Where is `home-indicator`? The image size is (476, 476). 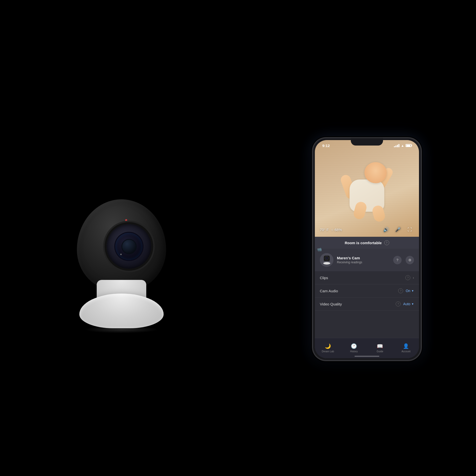 home-indicator is located at coordinates (367, 356).